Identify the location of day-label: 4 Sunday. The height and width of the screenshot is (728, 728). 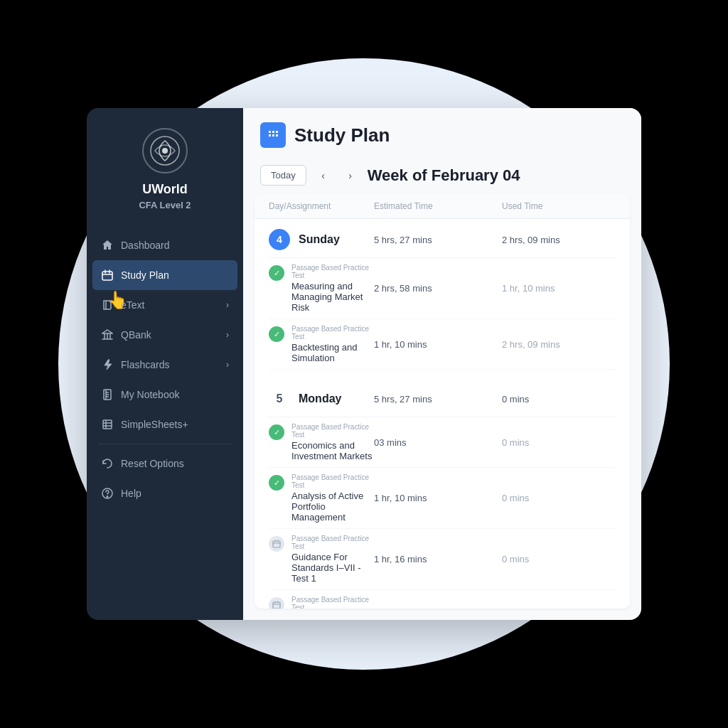
(321, 240).